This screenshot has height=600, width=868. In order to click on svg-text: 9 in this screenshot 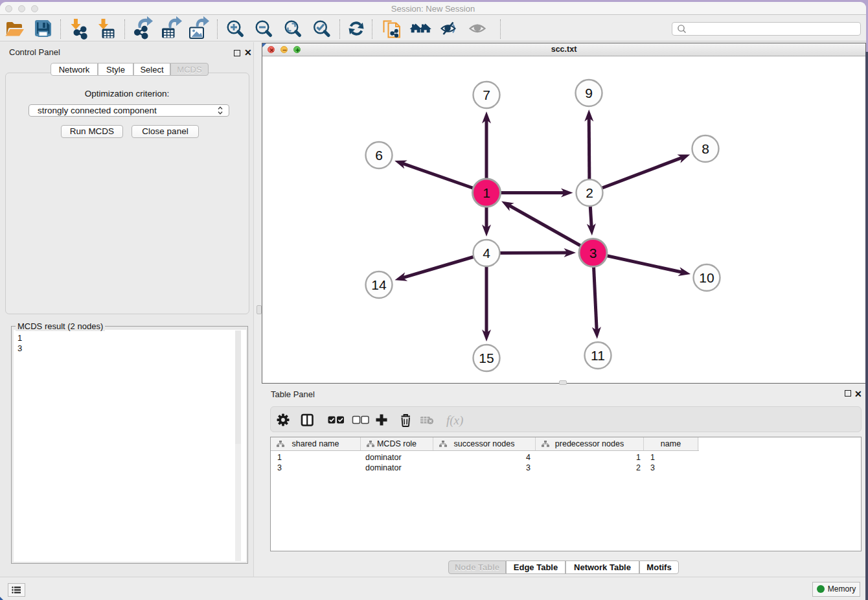, I will do `click(589, 93)`.